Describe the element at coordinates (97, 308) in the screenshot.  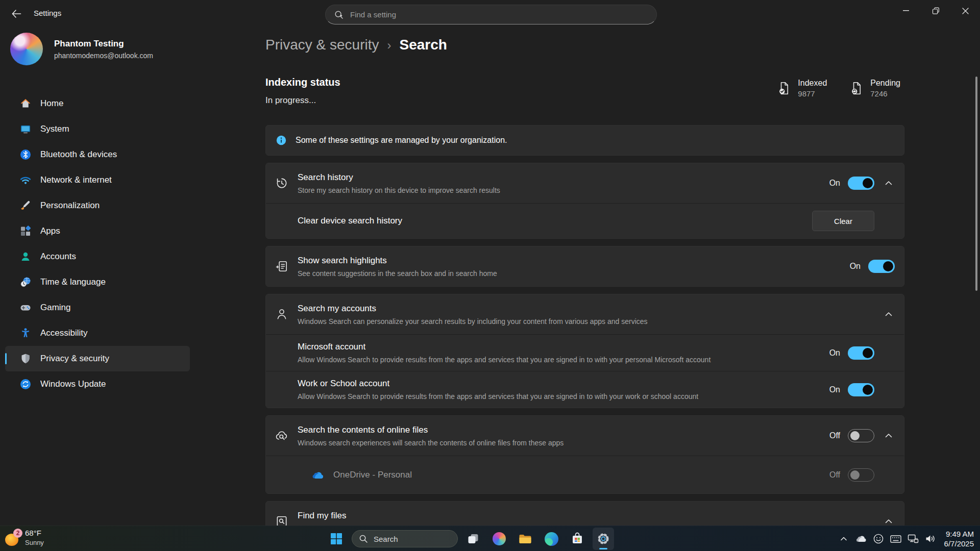
I see `sidebar-item-gaming: Gaming` at that location.